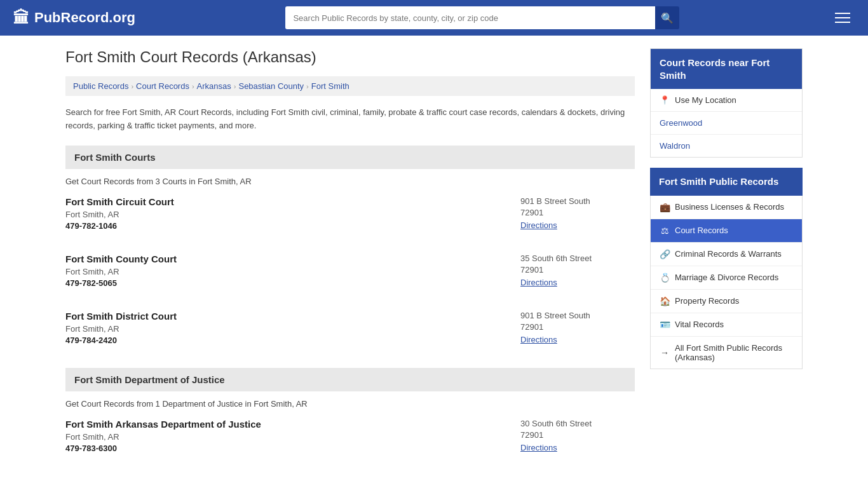 The image size is (868, 488). What do you see at coordinates (74, 18) in the screenshot?
I see `logo: 🏛 PubRecord.org` at bounding box center [74, 18].